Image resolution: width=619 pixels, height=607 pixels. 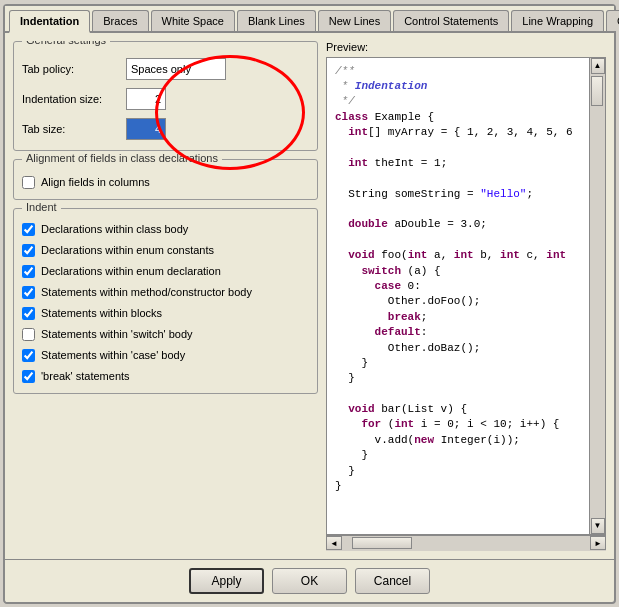 What do you see at coordinates (597, 296) in the screenshot?
I see `preview-scrollbar-v: ▲ ▼` at bounding box center [597, 296].